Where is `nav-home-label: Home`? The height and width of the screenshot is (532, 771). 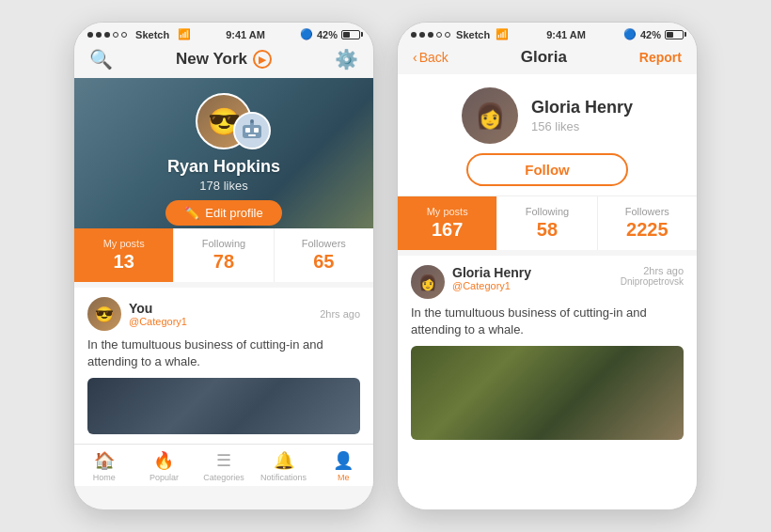 nav-home-label: Home is located at coordinates (104, 477).